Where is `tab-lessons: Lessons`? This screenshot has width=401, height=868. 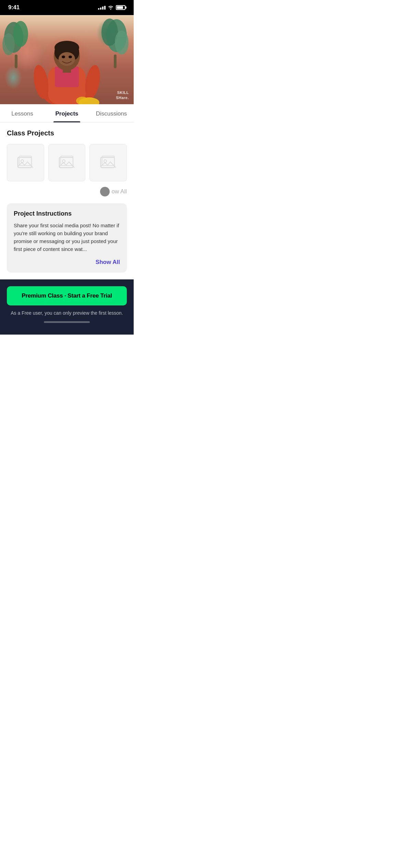 tab-lessons: Lessons is located at coordinates (22, 113).